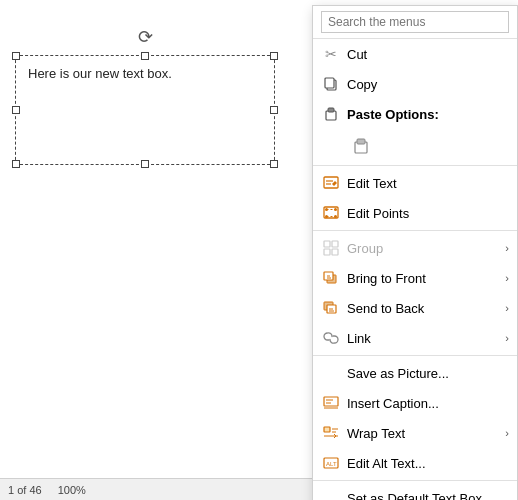  Describe the element at coordinates (428, 54) in the screenshot. I see `cut-label: Cut` at that location.